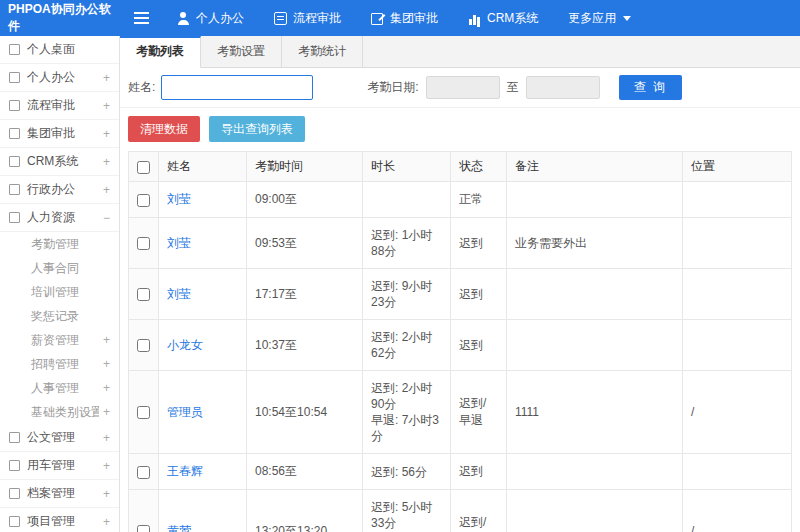  What do you see at coordinates (14, 438) in the screenshot?
I see `doc-icon` at bounding box center [14, 438].